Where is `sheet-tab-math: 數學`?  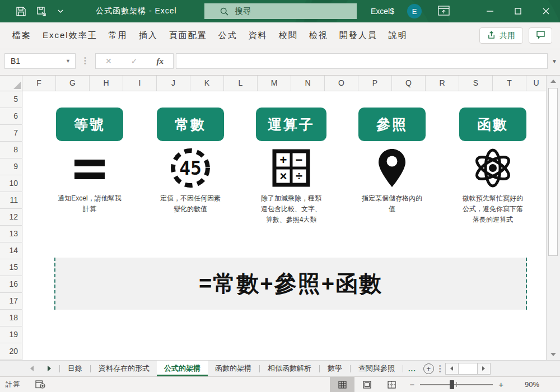 sheet-tab-math: 數學 is located at coordinates (335, 368).